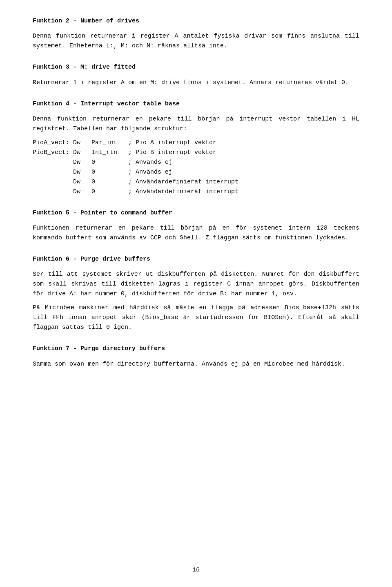 The height and width of the screenshot is (587, 392). Describe the element at coordinates (196, 124) in the screenshot. I see `funktion4-para1: Denna funktion returnerar en pekare till…` at that location.